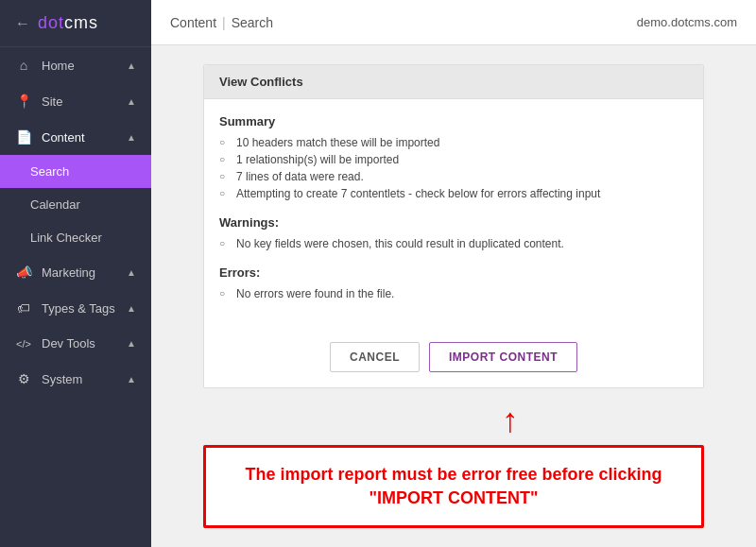  Describe the element at coordinates (510, 420) in the screenshot. I see `up-arrow-icon: ↑` at that location.